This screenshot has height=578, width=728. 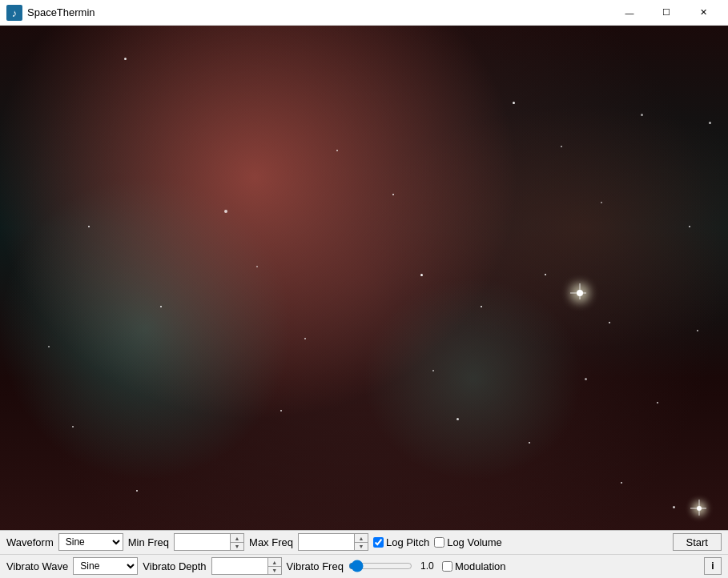 What do you see at coordinates (447, 567) in the screenshot?
I see `modulation-checkbox` at bounding box center [447, 567].